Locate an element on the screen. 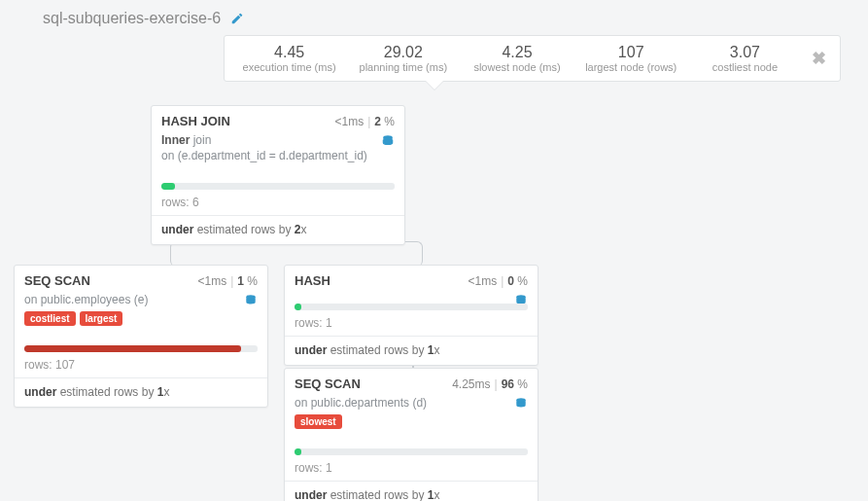 The height and width of the screenshot is (501, 868). plan-title: sql-subqueries-exercise-6 is located at coordinates (132, 18).